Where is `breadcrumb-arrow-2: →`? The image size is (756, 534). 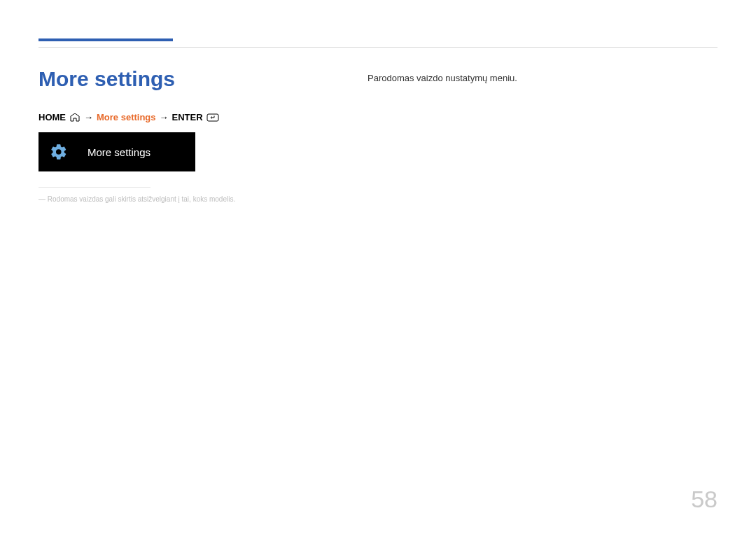
breadcrumb-arrow-2: → is located at coordinates (164, 118).